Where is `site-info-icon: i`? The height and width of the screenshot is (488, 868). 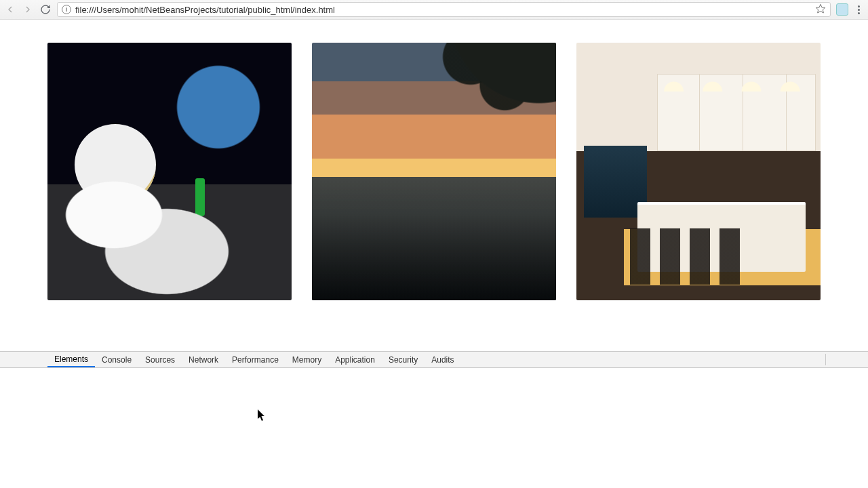 site-info-icon: i is located at coordinates (66, 9).